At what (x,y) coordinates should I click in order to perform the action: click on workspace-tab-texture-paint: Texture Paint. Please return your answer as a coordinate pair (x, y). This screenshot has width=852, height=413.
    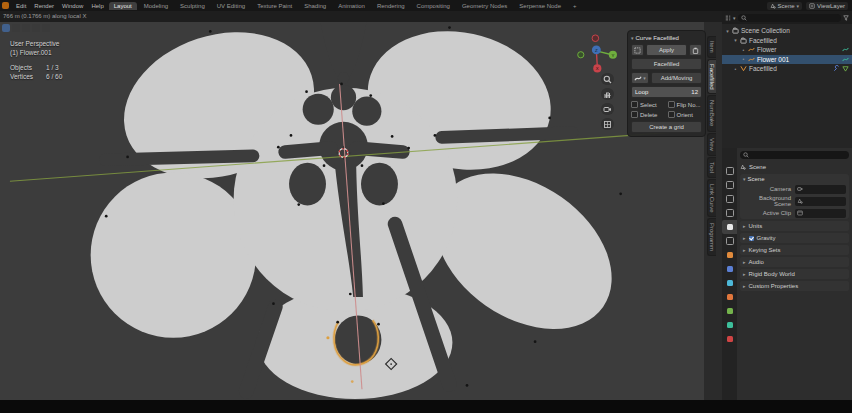
    Looking at the image, I should click on (274, 6).